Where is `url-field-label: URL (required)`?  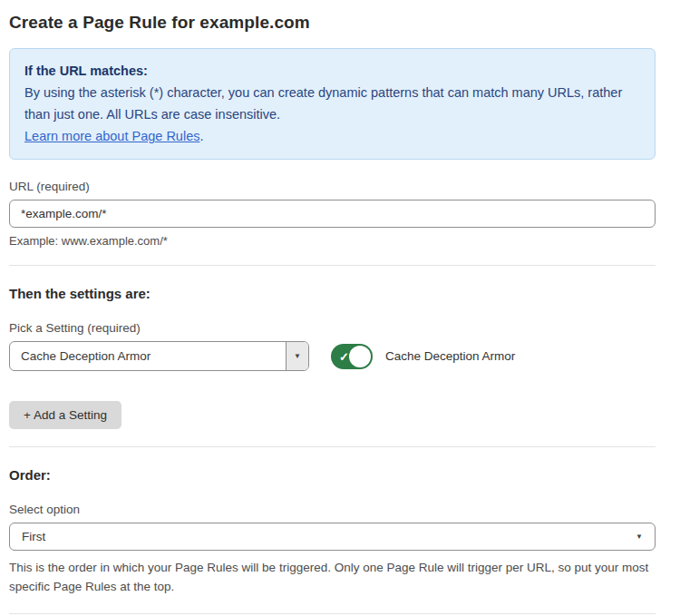 url-field-label: URL (required) is located at coordinates (332, 187).